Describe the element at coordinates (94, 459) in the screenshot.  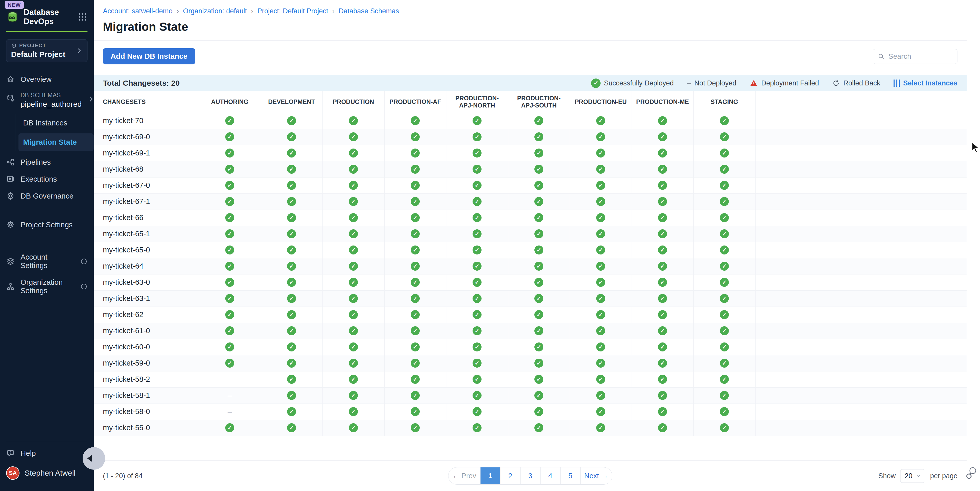
I see `sidebar-collapse-handle` at that location.